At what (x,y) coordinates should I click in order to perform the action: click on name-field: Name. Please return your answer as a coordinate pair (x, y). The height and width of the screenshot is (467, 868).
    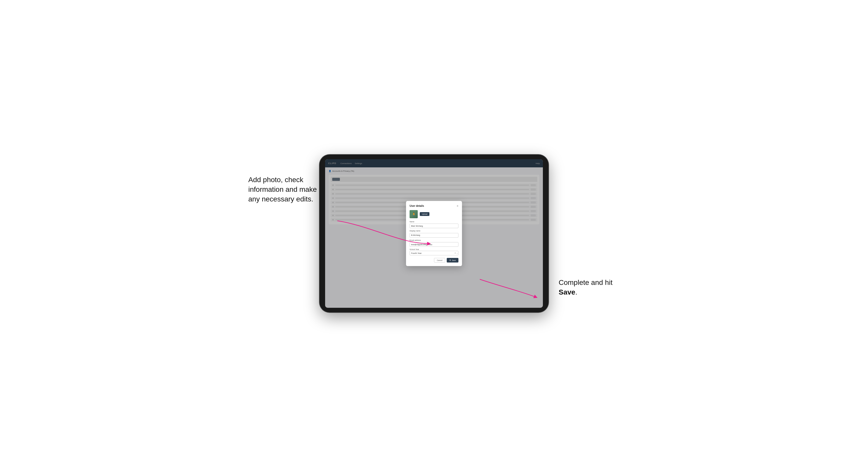
    Looking at the image, I should click on (434, 224).